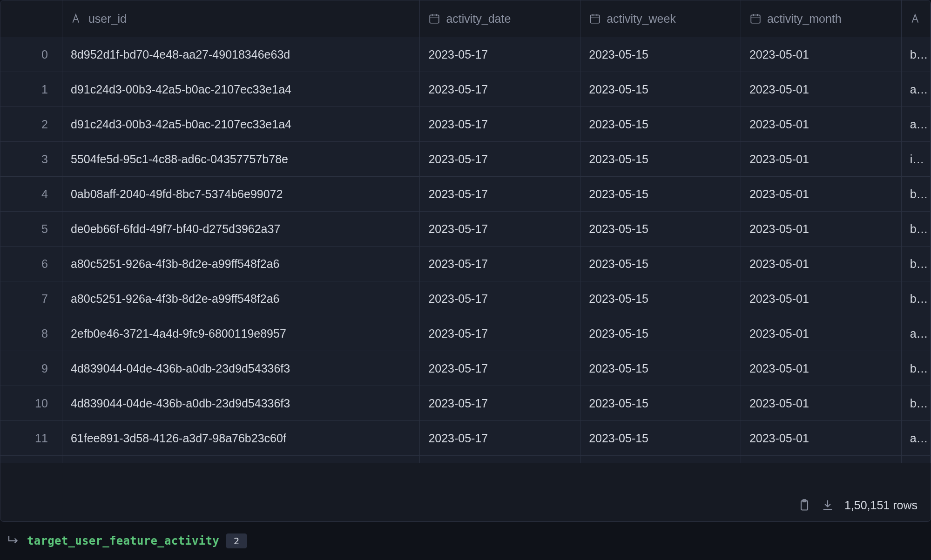 This screenshot has height=560, width=931. Describe the element at coordinates (241, 194) in the screenshot. I see `cell-user-id: 0ab08aff-2040-49fd-8bc7-5374b6e99072` at that location.